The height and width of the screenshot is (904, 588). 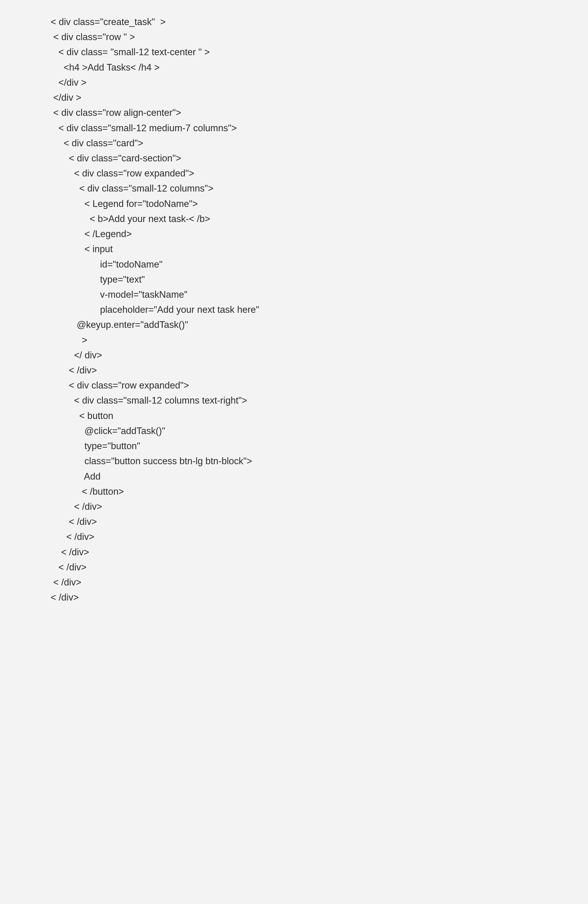 I want to click on code-line: < input, so click(x=319, y=249).